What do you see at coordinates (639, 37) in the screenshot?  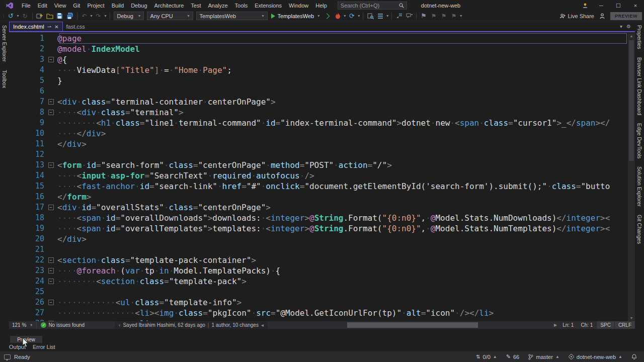 I see `tool-tab-properties: Properties` at bounding box center [639, 37].